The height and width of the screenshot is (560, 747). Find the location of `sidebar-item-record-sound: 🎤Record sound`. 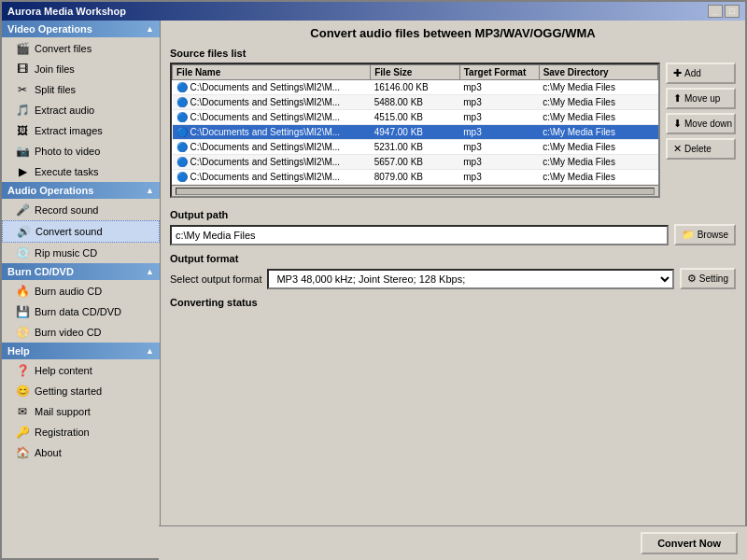

sidebar-item-record-sound: 🎤Record sound is located at coordinates (80, 210).